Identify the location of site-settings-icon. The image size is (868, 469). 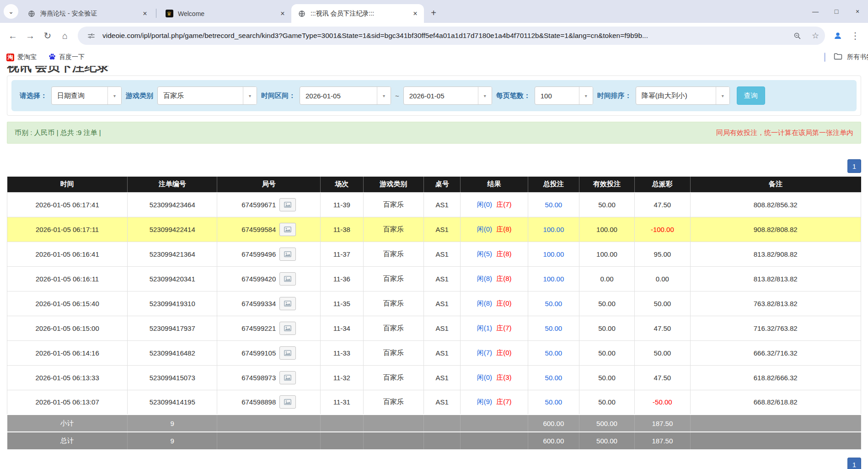
(91, 36).